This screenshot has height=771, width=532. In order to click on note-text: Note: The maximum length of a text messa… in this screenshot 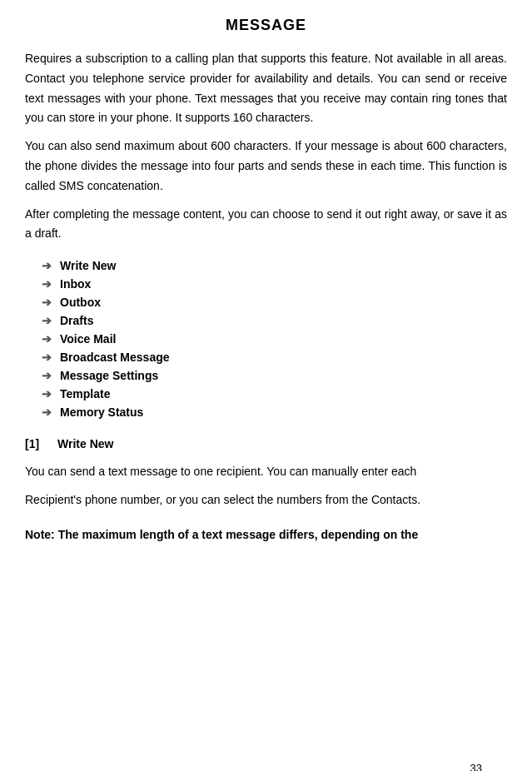, I will do `click(266, 535)`.